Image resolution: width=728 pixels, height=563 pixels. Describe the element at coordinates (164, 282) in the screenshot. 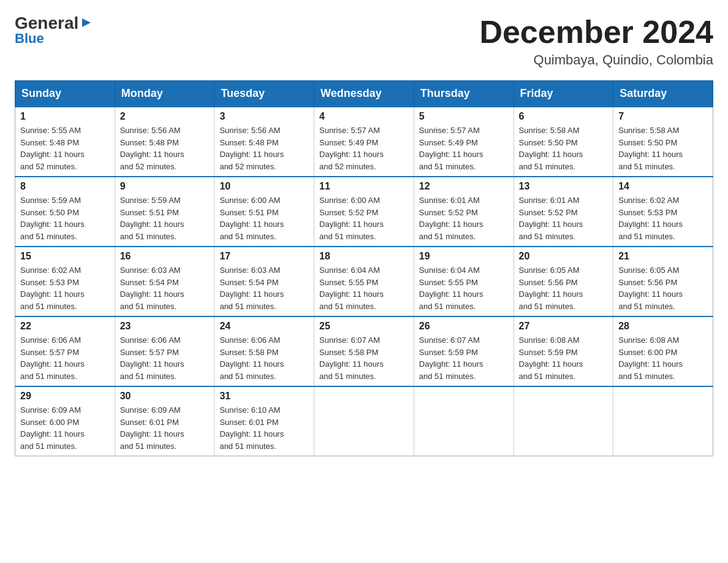

I see `calendar-cell: 16 Sunrise: 6:03 AM Sunset: 5:54 PM Dayl…` at that location.